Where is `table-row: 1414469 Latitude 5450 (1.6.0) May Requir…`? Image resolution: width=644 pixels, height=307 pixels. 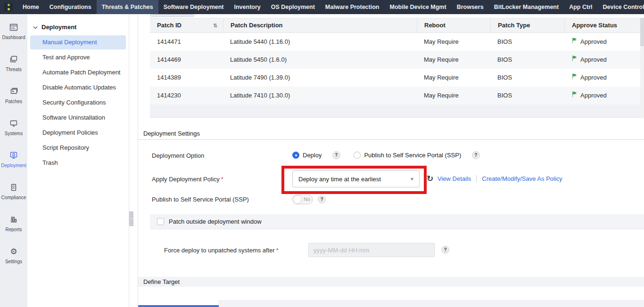
table-row: 1414469 Latitude 5450 (1.6.0) May Requir… is located at coordinates (397, 60).